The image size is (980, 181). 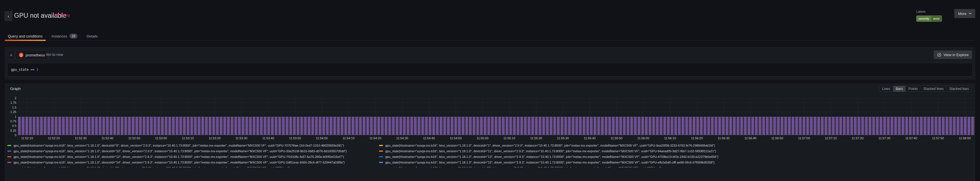 What do you see at coordinates (20, 70) in the screenshot?
I see `expr-metric: gpu_state` at bounding box center [20, 70].